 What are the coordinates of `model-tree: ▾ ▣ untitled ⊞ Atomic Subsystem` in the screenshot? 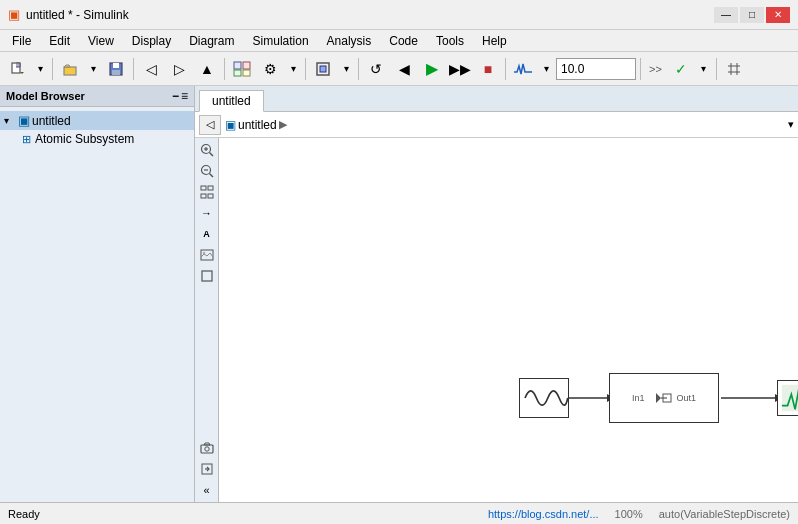 It's located at (97, 130).